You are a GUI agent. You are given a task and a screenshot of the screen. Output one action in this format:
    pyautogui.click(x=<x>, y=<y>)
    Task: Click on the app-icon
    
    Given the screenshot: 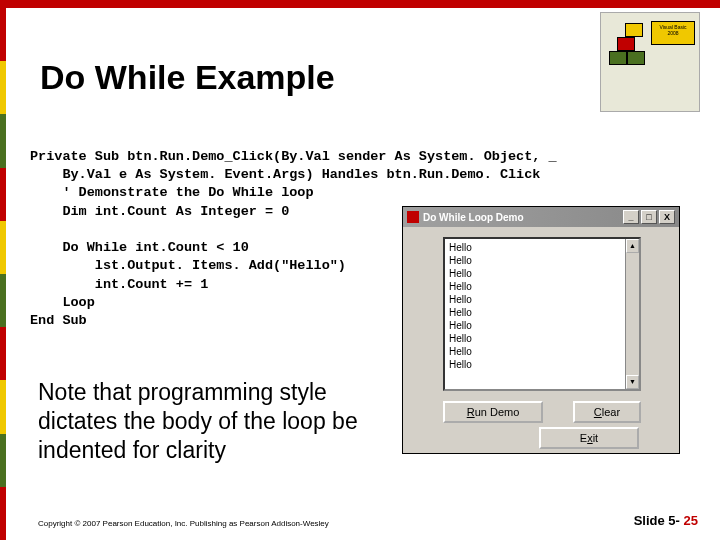 What is the action you would take?
    pyautogui.click(x=413, y=217)
    